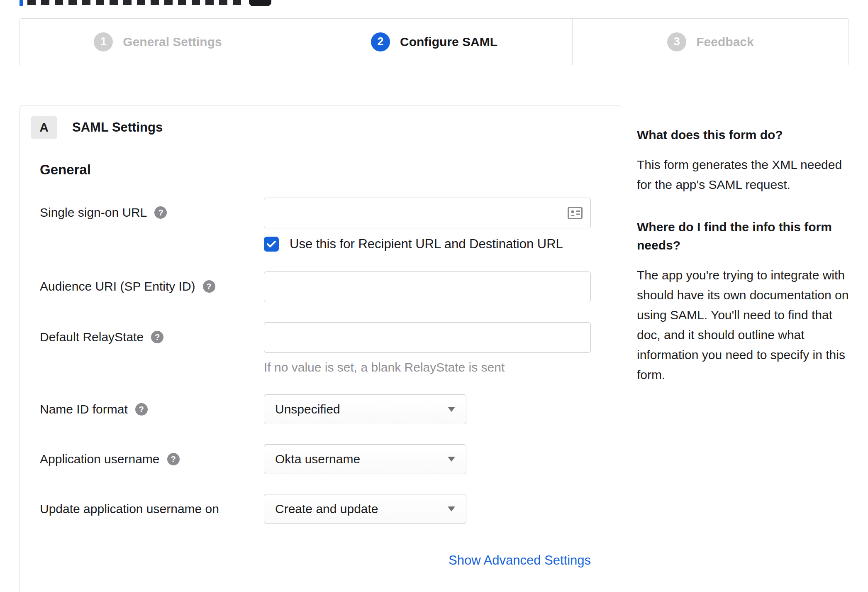 The width and height of the screenshot is (868, 592). What do you see at coordinates (93, 213) in the screenshot?
I see `sso-url-label: Single sign-on URL` at bounding box center [93, 213].